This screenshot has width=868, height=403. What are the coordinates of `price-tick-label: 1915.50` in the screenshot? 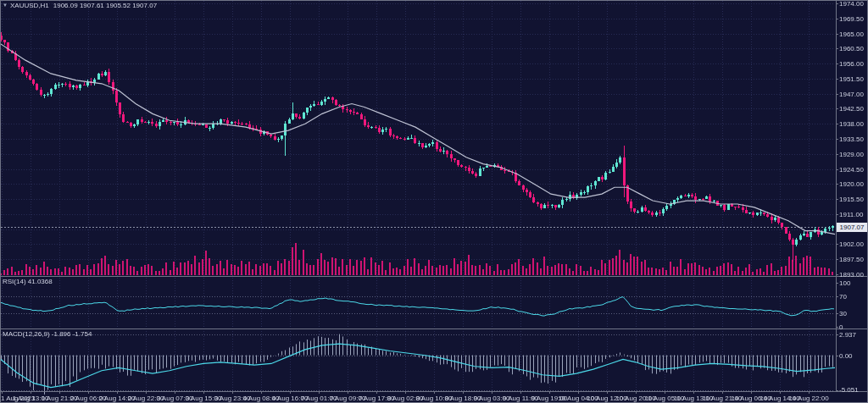 It's located at (851, 200).